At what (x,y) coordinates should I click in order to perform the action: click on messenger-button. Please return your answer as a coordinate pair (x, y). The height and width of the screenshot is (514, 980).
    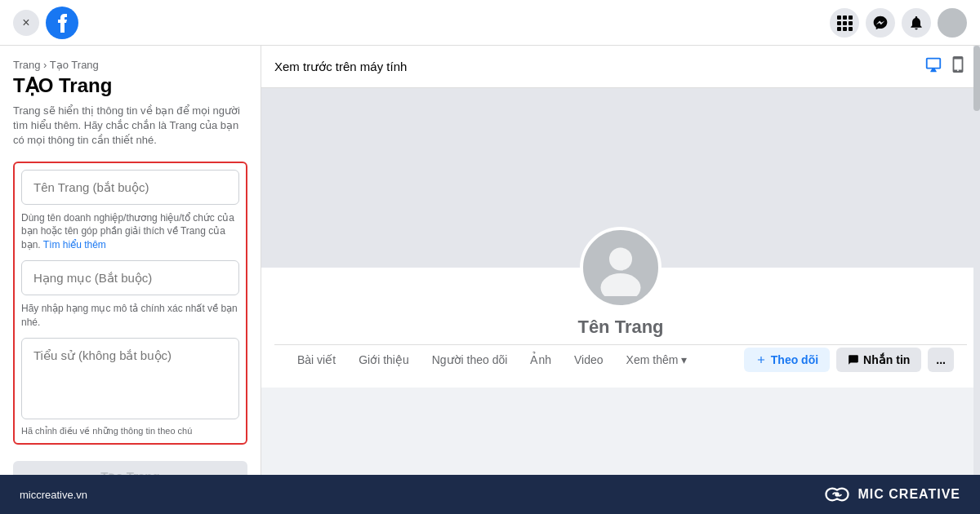
    Looking at the image, I should click on (880, 23).